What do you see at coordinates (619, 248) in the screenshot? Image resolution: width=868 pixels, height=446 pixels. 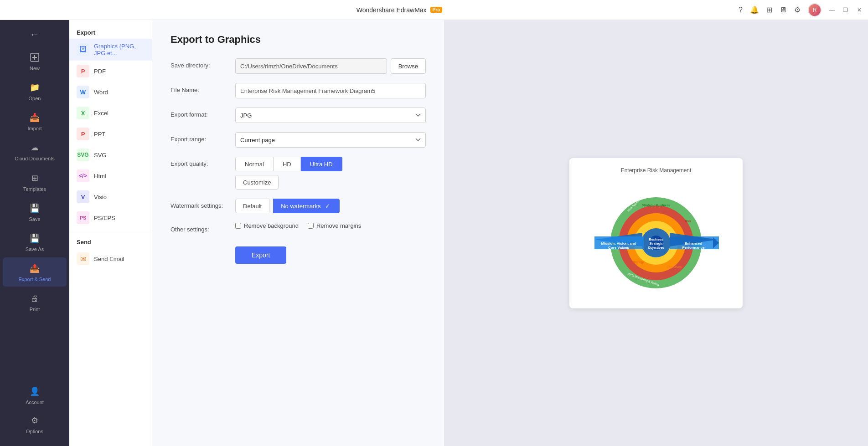 I see `svg-text: Core Values` at bounding box center [619, 248].